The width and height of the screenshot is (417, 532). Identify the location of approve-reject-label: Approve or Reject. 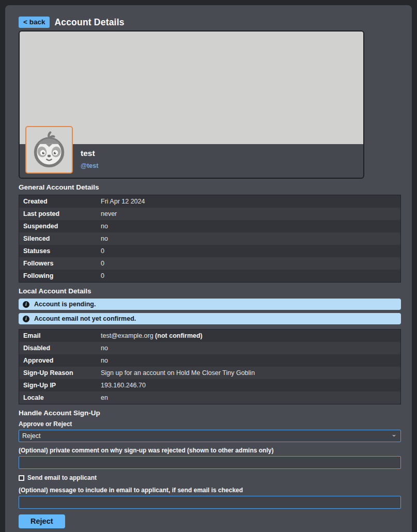
(209, 424).